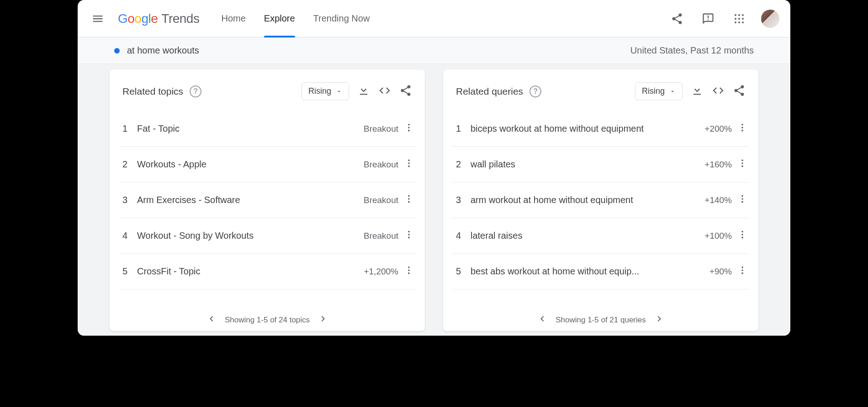  I want to click on subheader: at home workouts United States, Past 12 …, so click(434, 51).